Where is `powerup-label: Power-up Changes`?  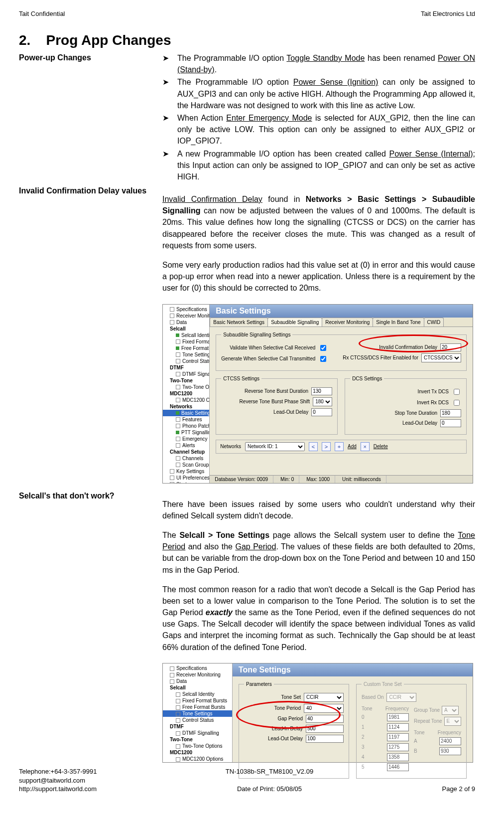
powerup-label: Power-up Changes is located at coordinates (86, 118).